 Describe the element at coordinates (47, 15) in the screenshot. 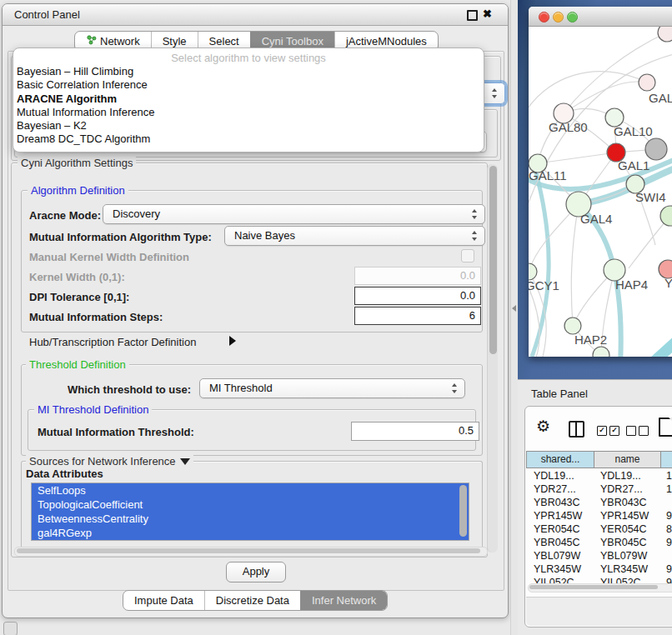

I see `control-panel-title: Control Panel` at that location.